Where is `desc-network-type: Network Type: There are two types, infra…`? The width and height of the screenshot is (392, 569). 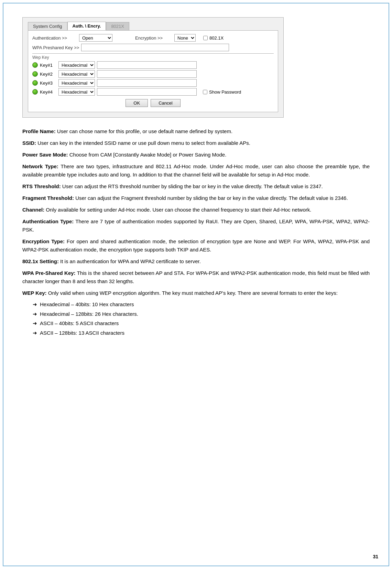
desc-network-type: Network Type: There are two types, infra… is located at coordinates (196, 171).